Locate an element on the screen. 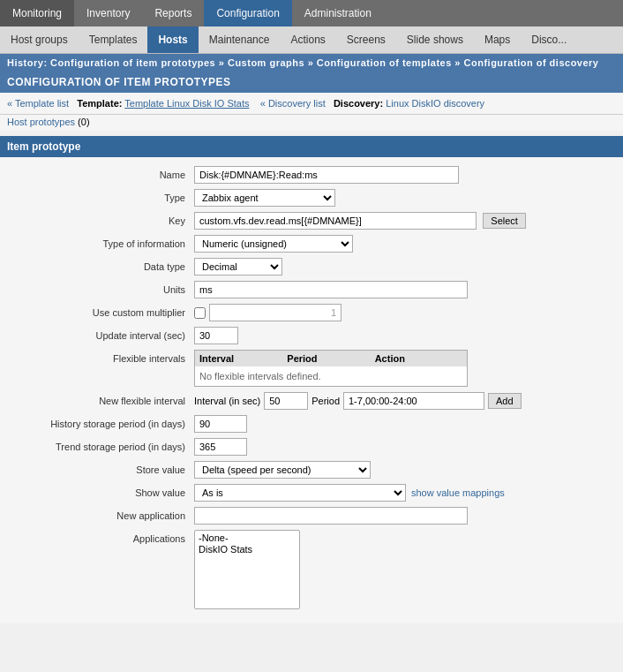  dtype-row: Data type Decimal Octal Hexadecimal is located at coordinates (312, 267).